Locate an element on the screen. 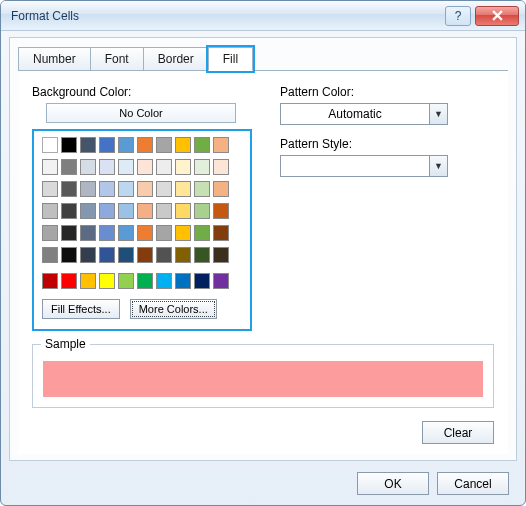 The height and width of the screenshot is (506, 526). tint-rows is located at coordinates (142, 211).